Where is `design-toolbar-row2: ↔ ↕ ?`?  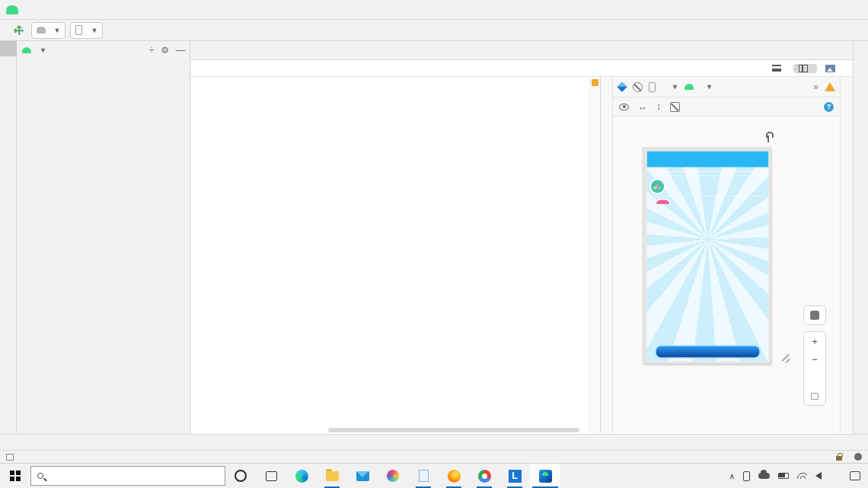 design-toolbar-row2: ↔ ↕ ? is located at coordinates (726, 107).